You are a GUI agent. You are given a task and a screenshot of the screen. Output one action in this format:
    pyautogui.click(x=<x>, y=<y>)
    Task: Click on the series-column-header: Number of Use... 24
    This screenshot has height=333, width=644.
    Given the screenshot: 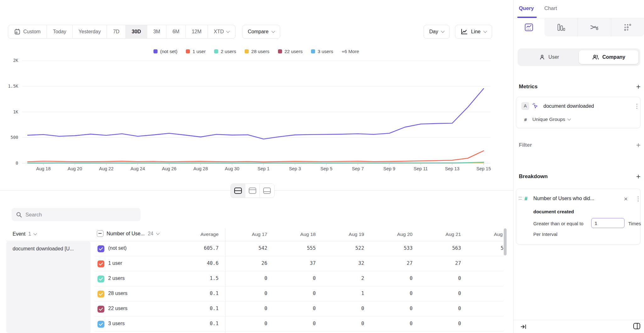 What is the action you would take?
    pyautogui.click(x=128, y=234)
    